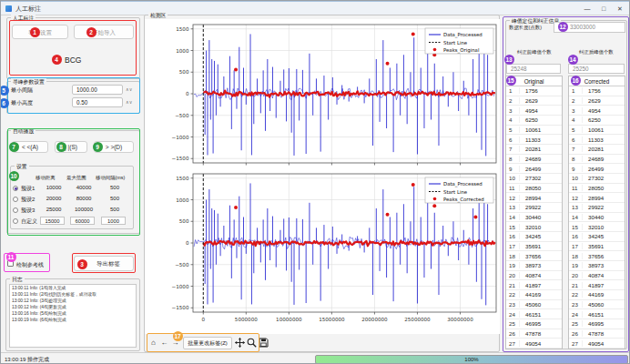  I want to click on corrected-table-row: 2244169, so click(597, 295).